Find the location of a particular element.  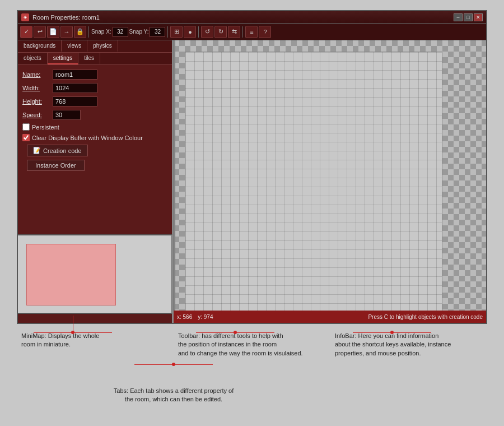

creation-code-label: Creation code is located at coordinates (63, 151).